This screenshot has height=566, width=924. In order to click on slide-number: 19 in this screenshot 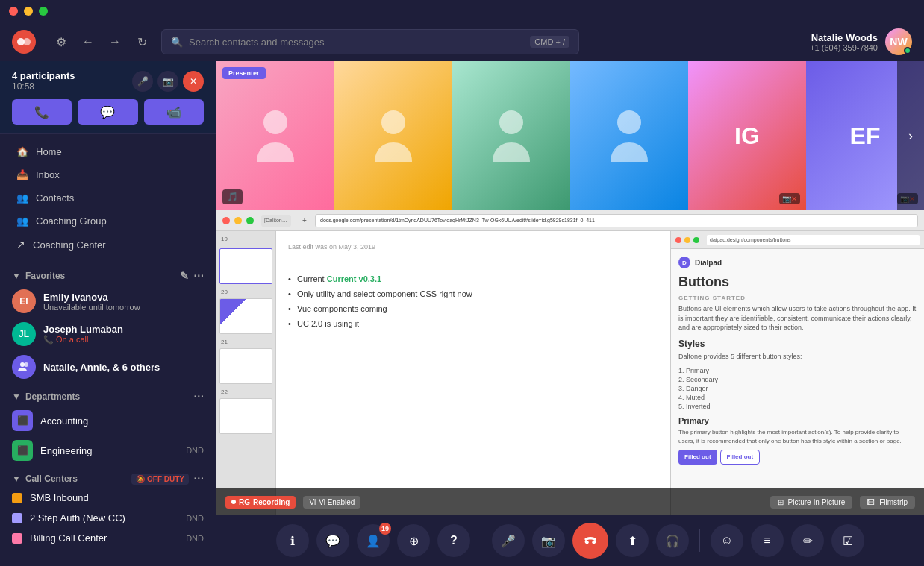, I will do `click(246, 239)`.